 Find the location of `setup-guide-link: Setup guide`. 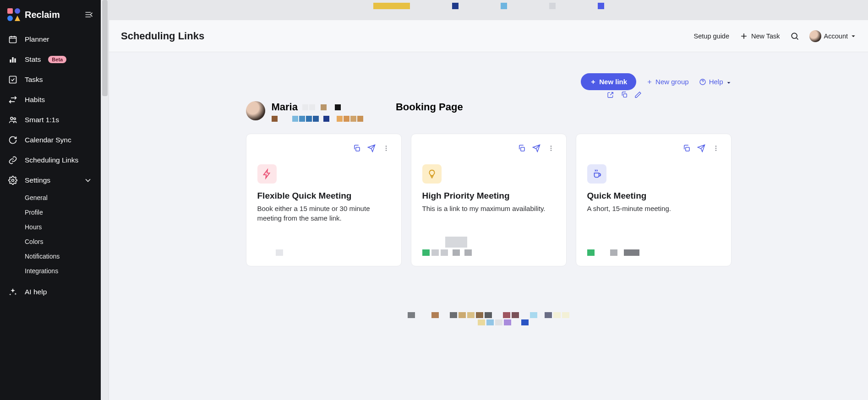

setup-guide-link: Setup guide is located at coordinates (712, 36).